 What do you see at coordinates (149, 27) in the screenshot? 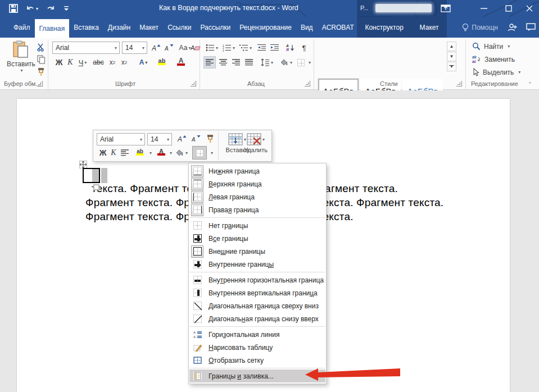
I see `tab-макет: Макет` at bounding box center [149, 27].